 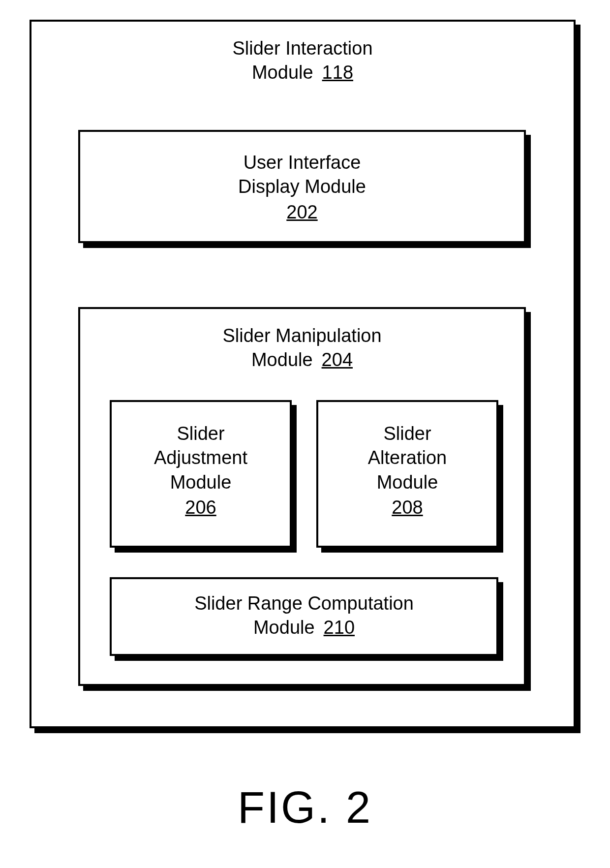 I want to click on slider-adjustment-module-box: Slider Adjustment Module 206, so click(x=201, y=474).